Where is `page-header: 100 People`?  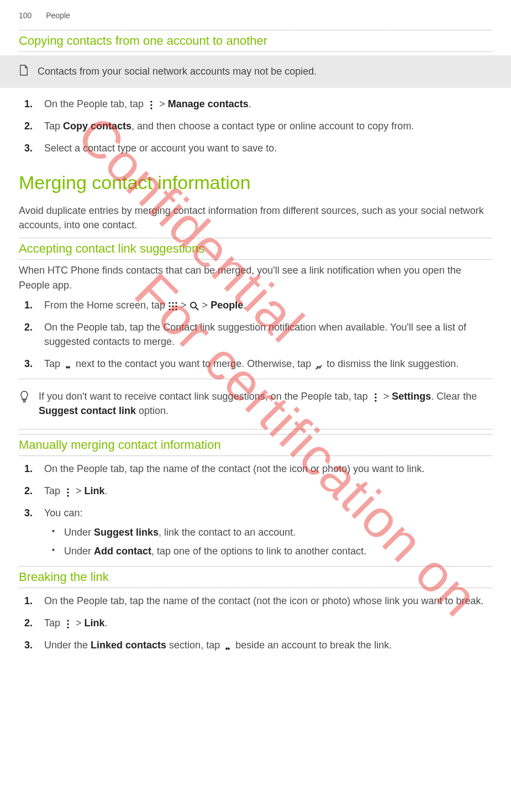 page-header: 100 People is located at coordinates (255, 15).